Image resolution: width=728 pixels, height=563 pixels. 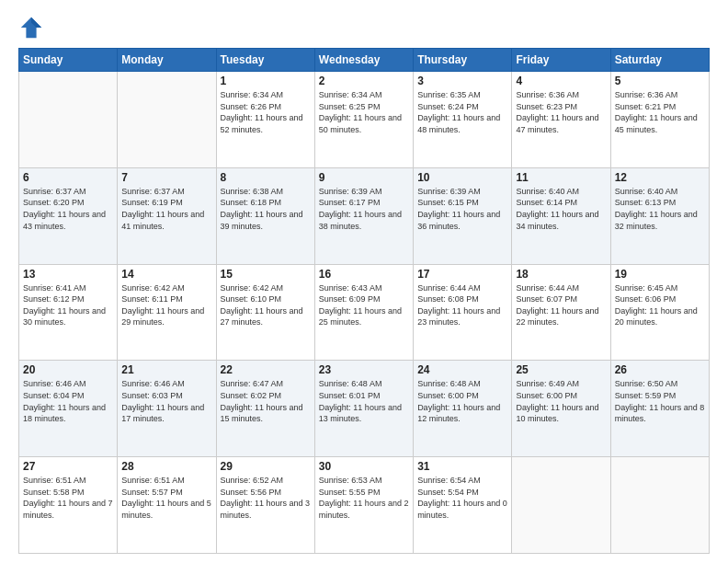 I want to click on header-thursday: Thursday, so click(x=463, y=61).